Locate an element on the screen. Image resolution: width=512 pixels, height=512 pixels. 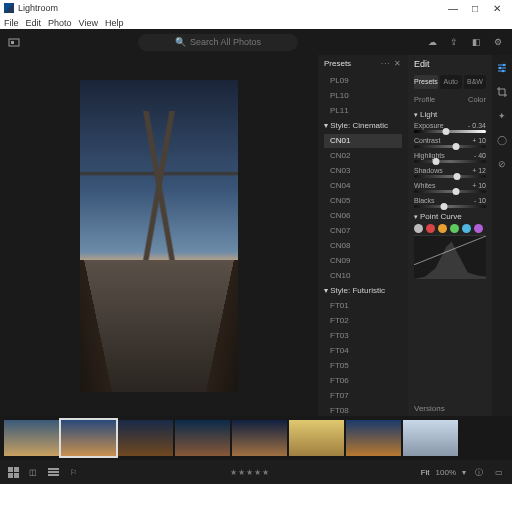
preset-item: FT01 is located at coordinates (363, 306).